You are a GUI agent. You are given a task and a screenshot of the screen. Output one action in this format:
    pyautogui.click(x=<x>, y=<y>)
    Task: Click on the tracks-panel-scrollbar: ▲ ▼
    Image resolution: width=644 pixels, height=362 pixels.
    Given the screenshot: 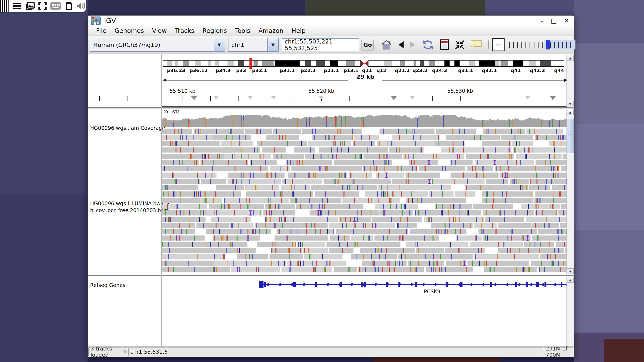 What is the action you would take?
    pyautogui.click(x=570, y=192)
    